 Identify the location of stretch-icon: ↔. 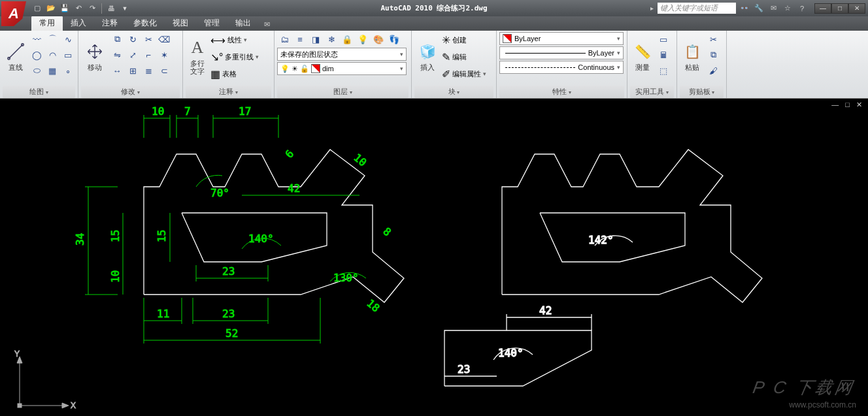
(117, 71).